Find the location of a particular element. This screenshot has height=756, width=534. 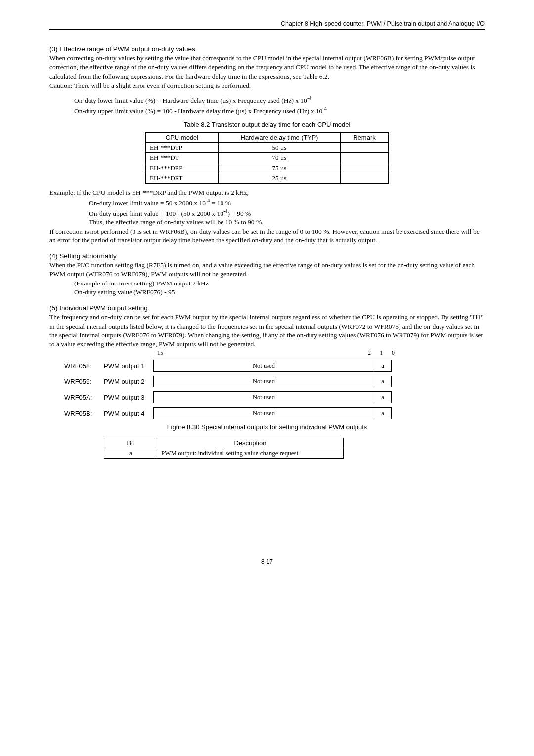

reg-row-wrf05b: WRF05B: PWM output 4 Not useda is located at coordinates (274, 413).